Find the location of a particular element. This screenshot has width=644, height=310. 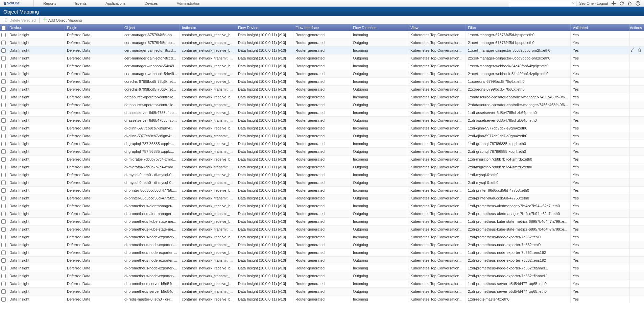

menu-applications: Applications is located at coordinates (116, 3).